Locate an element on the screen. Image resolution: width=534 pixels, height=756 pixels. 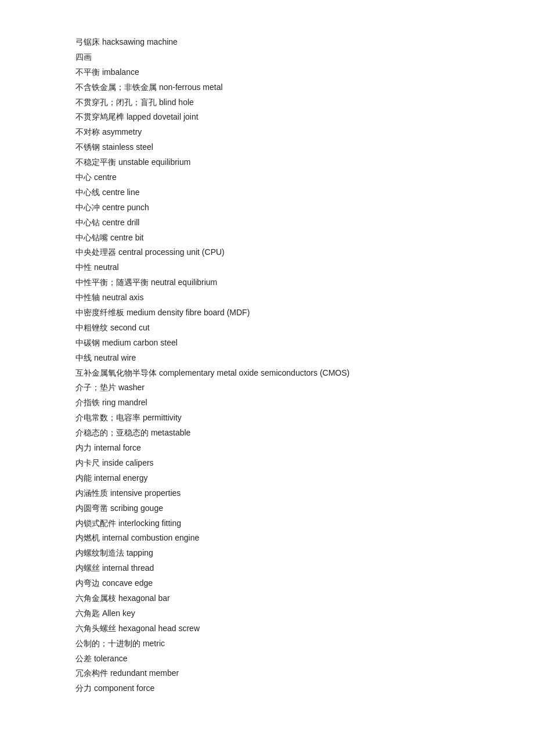
list-item: 不平衡 imbalance is located at coordinates (267, 73).